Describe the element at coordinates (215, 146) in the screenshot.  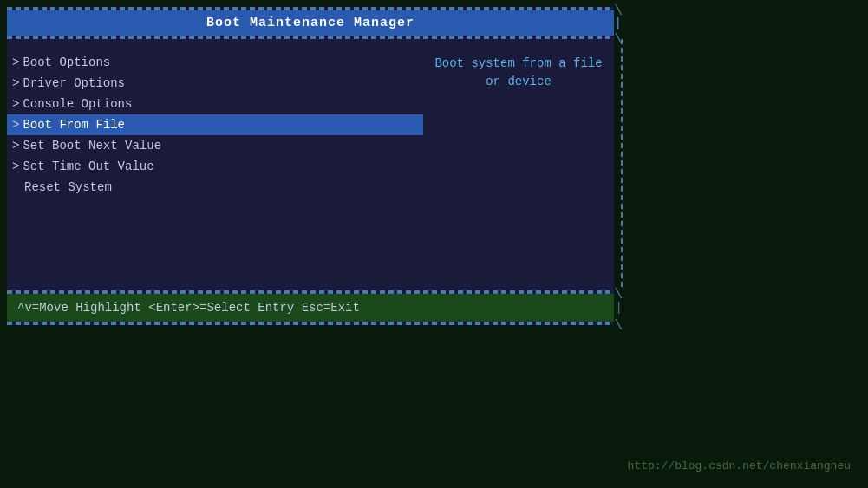
I see `menu-item-set-boot-next-value: > Set Boot Next Value` at that location.